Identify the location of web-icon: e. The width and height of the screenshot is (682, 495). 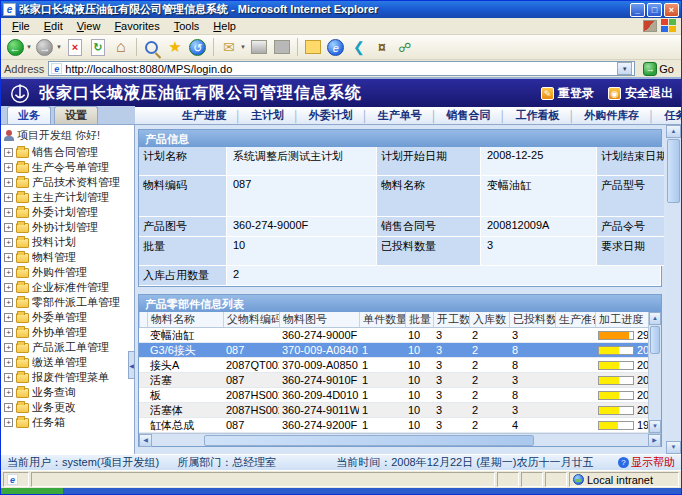
(336, 48).